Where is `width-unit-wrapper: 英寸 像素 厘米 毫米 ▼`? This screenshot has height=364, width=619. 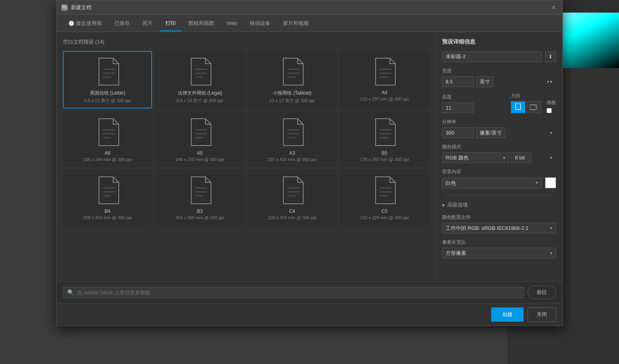 width-unit-wrapper: 英寸 像素 厘米 毫米 ▼ is located at coordinates (516, 82).